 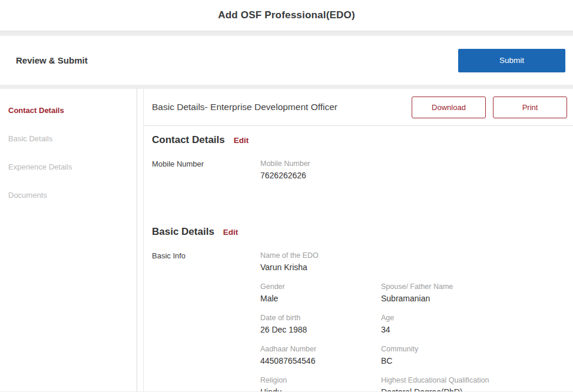 What do you see at coordinates (530, 107) in the screenshot?
I see `print-button: Print` at bounding box center [530, 107].